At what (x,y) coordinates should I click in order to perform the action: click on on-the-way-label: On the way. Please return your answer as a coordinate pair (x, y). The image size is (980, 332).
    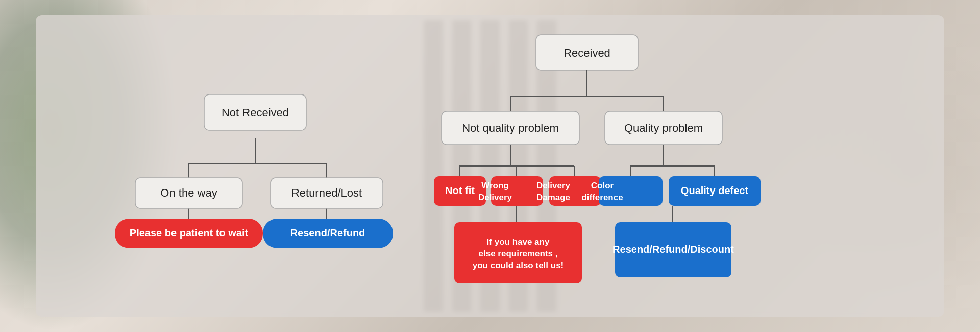
    Looking at the image, I should click on (189, 193).